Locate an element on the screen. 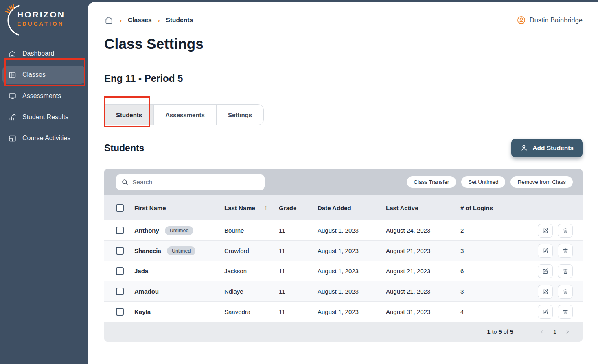  pagination-next-button is located at coordinates (567, 332).